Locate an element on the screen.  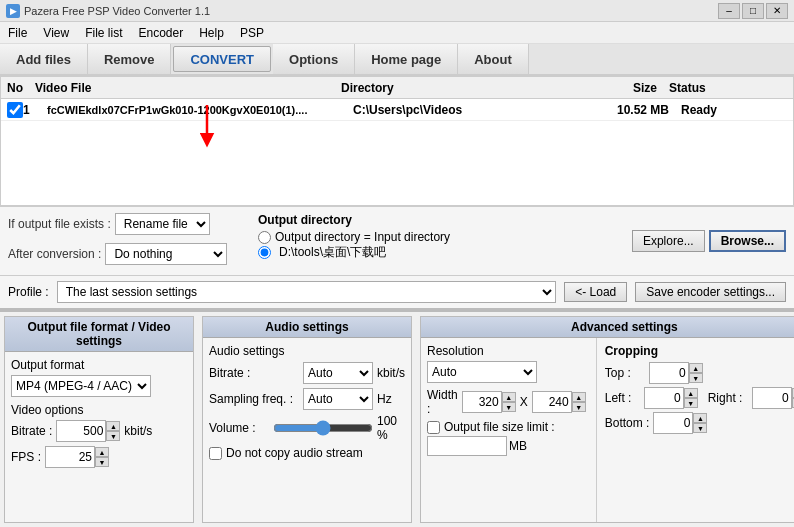
maximize-button: □ is located at coordinates (753, 11).